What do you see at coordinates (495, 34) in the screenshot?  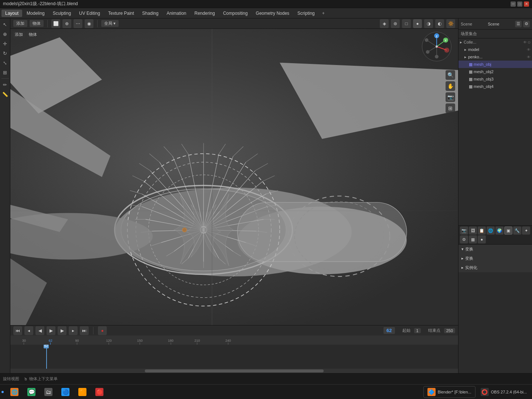 I see `outliner-header: 场景集合` at bounding box center [495, 34].